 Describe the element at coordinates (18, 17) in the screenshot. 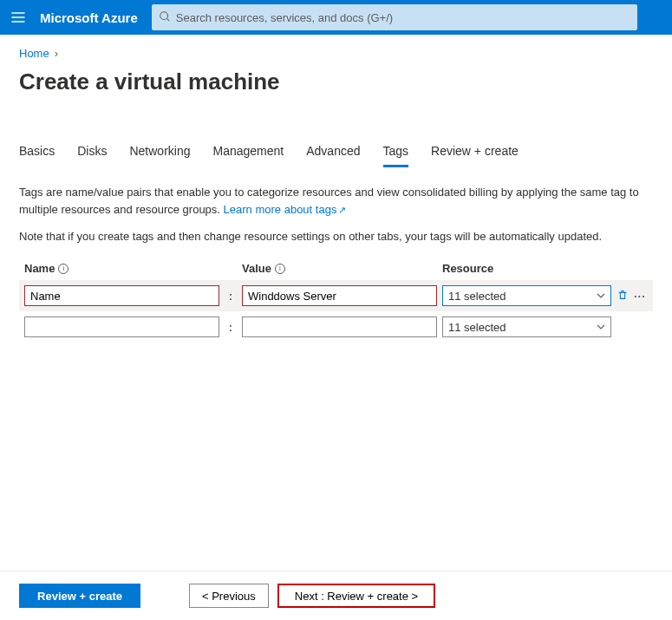

I see `menu-icon` at that location.